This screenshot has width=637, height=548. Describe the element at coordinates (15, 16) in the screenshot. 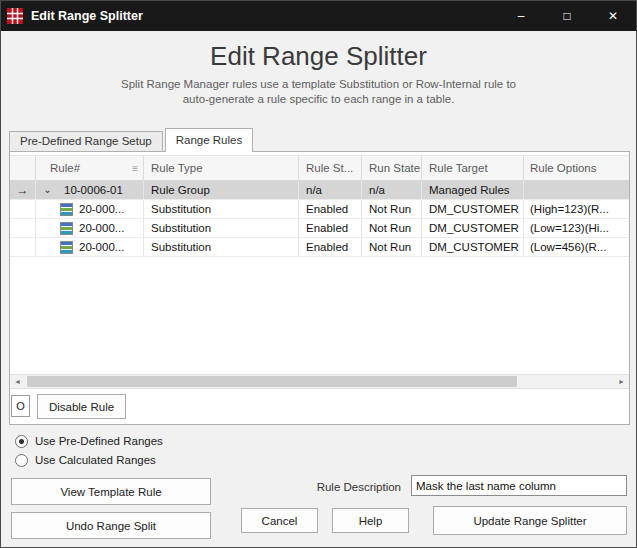

I see `app-logo-icon` at that location.